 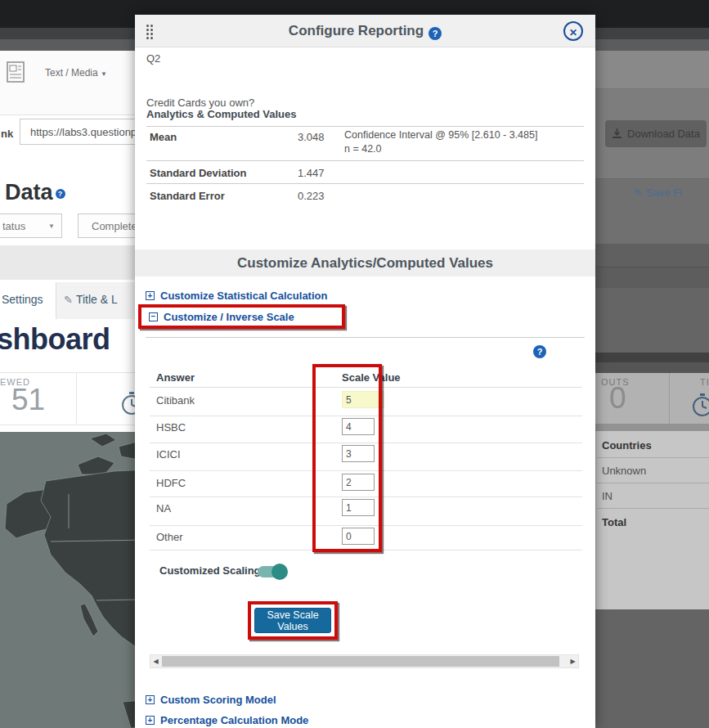 What do you see at coordinates (7, 134) in the screenshot?
I see `link-label-fragment: nk` at bounding box center [7, 134].